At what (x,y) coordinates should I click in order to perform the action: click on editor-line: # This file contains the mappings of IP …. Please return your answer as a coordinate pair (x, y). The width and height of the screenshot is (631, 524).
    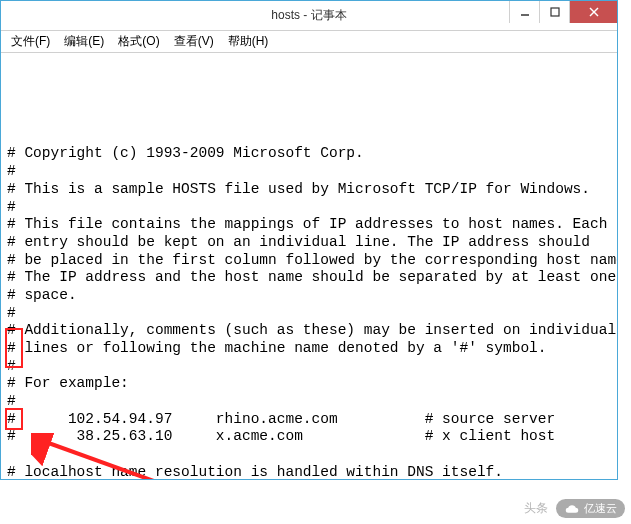
    Looking at the image, I should click on (309, 225).